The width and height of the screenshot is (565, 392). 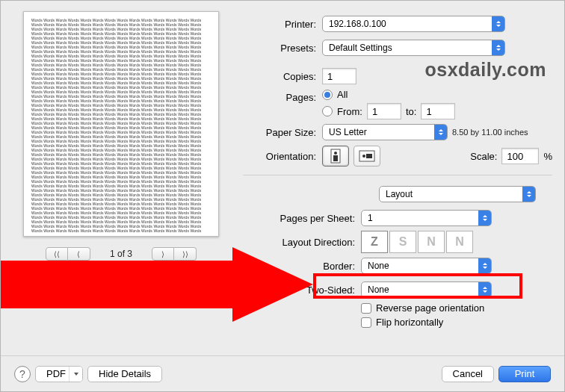 What do you see at coordinates (367, 156) in the screenshot?
I see `landscape-icon` at bounding box center [367, 156].